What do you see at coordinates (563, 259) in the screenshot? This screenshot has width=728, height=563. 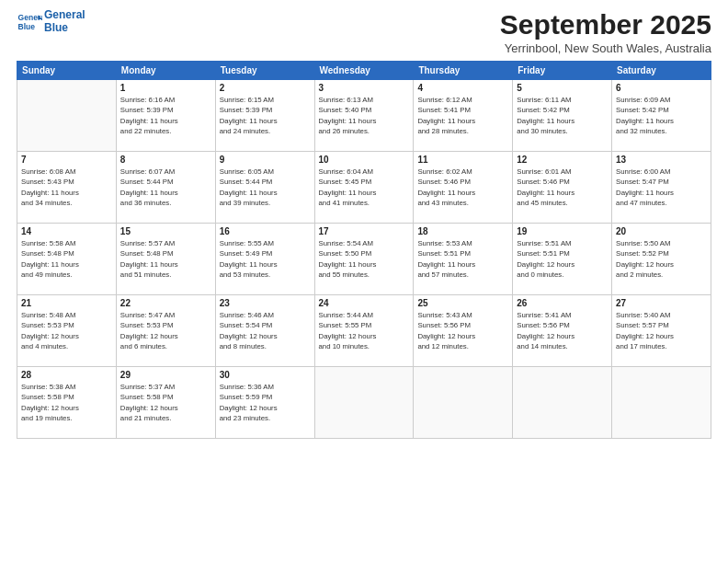 I see `day-info: Sunrise: 5:51 AMSunset: 5:51 PMDaylight:…` at bounding box center [563, 259].